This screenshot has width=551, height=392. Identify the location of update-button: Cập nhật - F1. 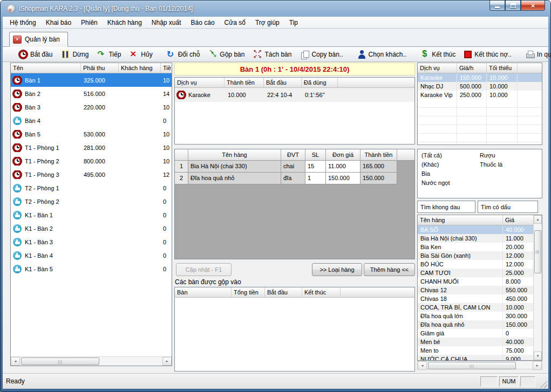
(204, 270).